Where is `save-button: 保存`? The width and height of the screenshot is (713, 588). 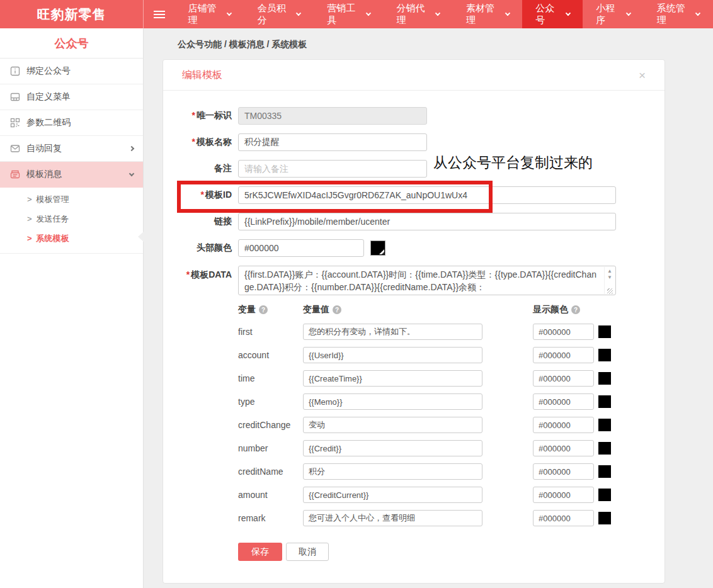 save-button: 保存 is located at coordinates (260, 551).